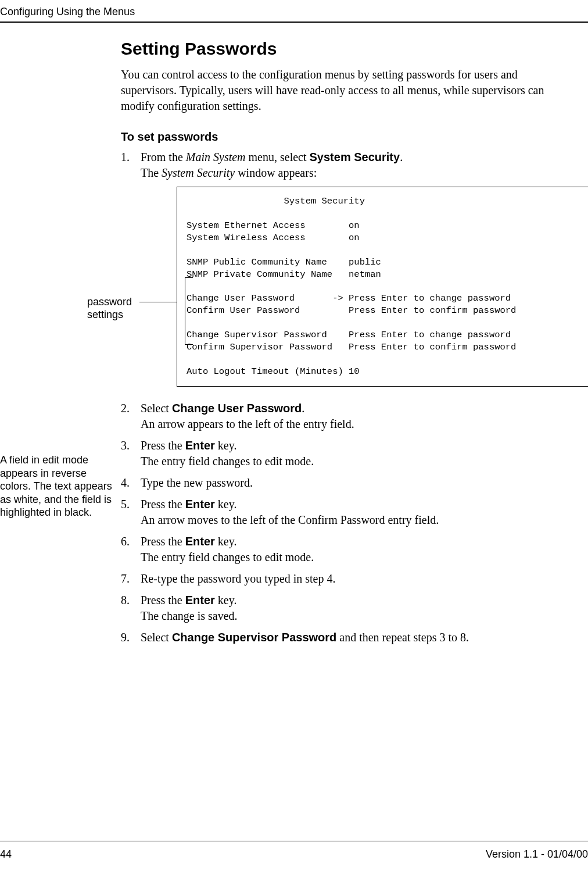  I want to click on step-9: 9. Select Change Supervisor Password and…, so click(342, 637).